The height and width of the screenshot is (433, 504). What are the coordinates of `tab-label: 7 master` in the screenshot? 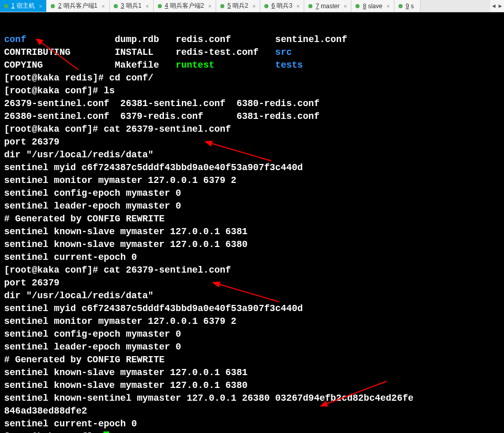 It's located at (328, 6).